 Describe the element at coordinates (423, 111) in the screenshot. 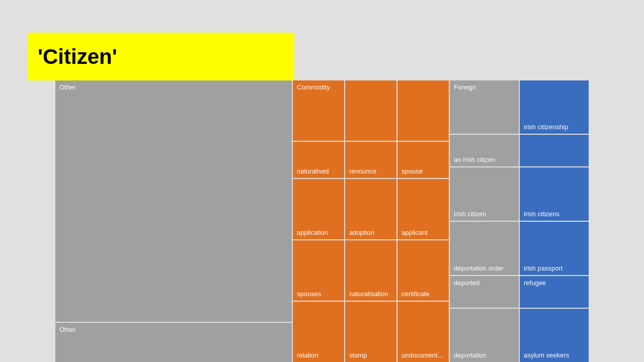

I see `cell-empty-1b` at that location.